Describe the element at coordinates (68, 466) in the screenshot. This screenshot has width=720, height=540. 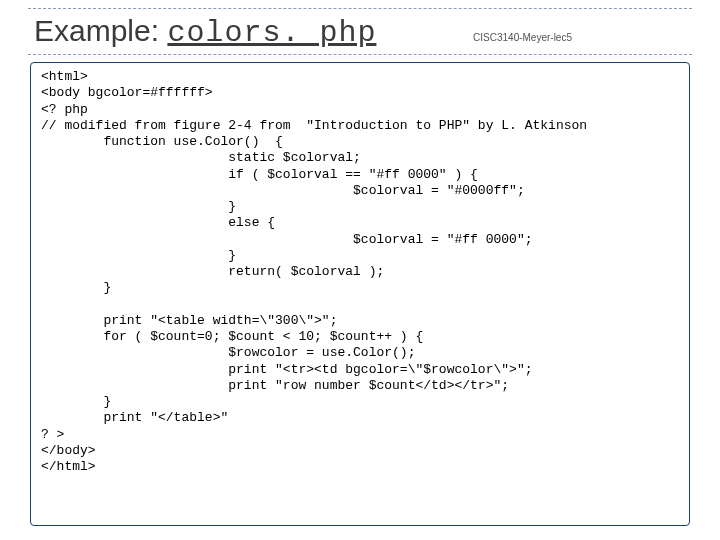
I see `code-line: </html>` at that location.